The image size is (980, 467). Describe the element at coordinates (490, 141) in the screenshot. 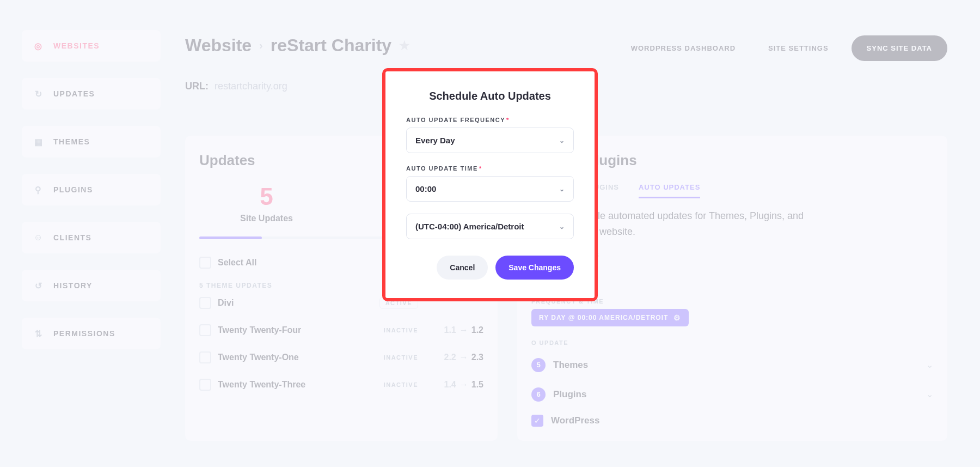

I see `frequency-select: Every Day ⌄` at that location.